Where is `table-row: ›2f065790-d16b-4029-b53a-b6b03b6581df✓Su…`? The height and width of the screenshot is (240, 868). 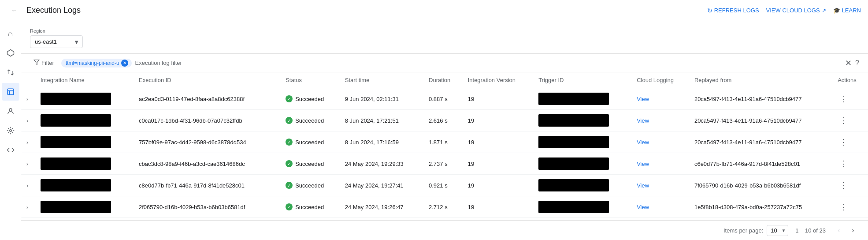 table-row: ›2f065790-d16b-4029-b53a-b6b03b6581df✓Su… is located at coordinates (445, 207).